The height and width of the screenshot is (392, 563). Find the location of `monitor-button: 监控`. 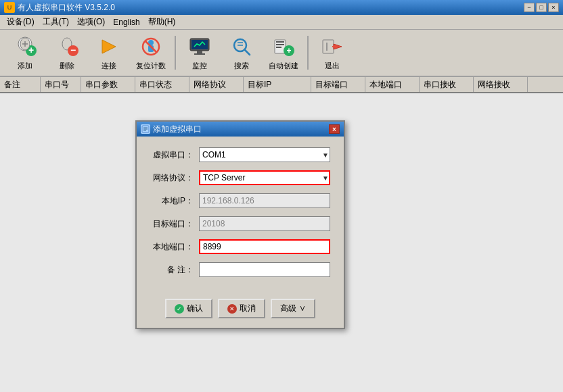

monitor-button: 监控 is located at coordinates (200, 53).